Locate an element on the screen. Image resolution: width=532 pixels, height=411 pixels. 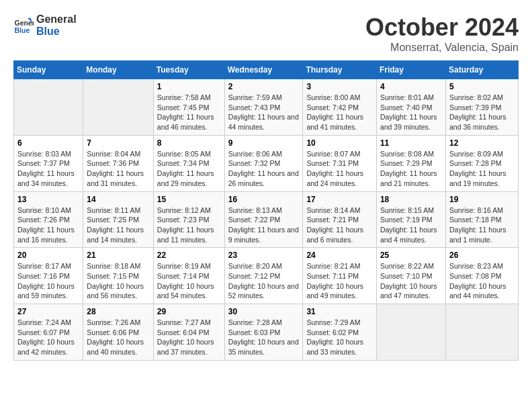
month-title: October 2024 is located at coordinates (442, 28).